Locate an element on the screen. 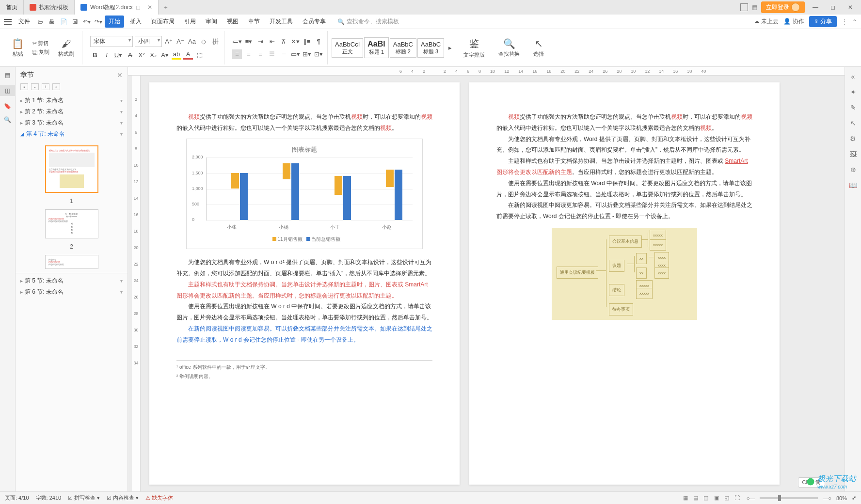 The height and width of the screenshot is (504, 861). section-item-4: ◢第 4 节: 未命名▾ is located at coordinates (72, 134).